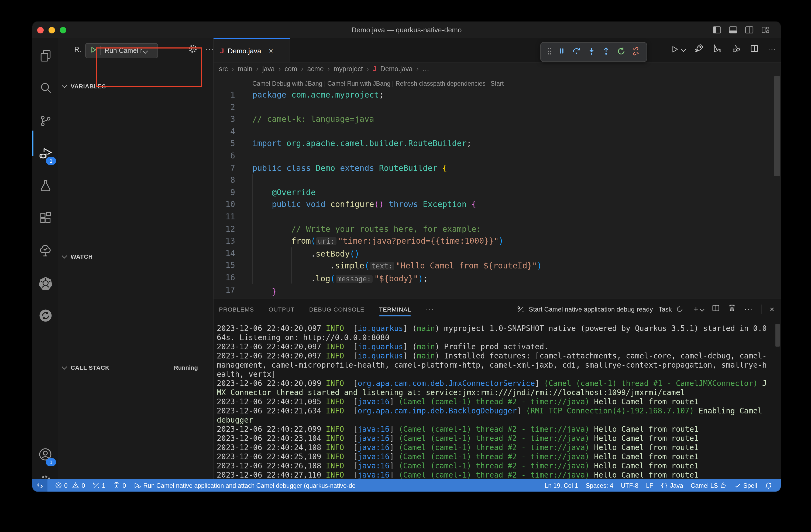 The height and width of the screenshot is (532, 811). What do you see at coordinates (45, 218) in the screenshot?
I see `extensions-icon` at bounding box center [45, 218].